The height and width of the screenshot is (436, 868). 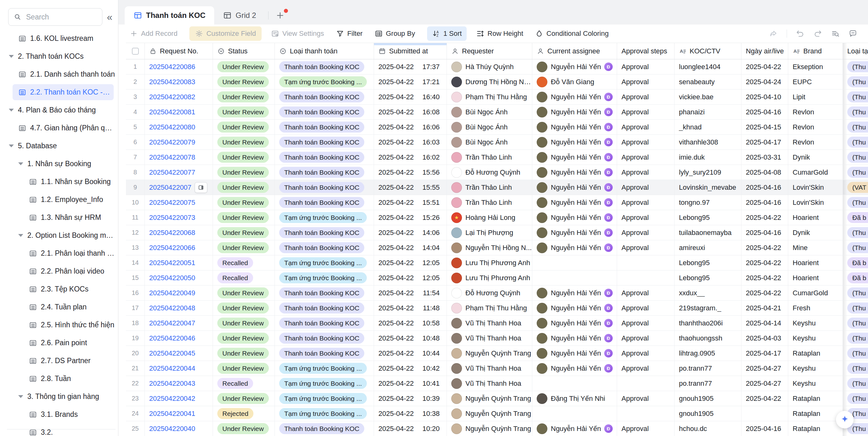 What do you see at coordinates (135, 127) in the screenshot?
I see `cell-row-number: 5` at bounding box center [135, 127].